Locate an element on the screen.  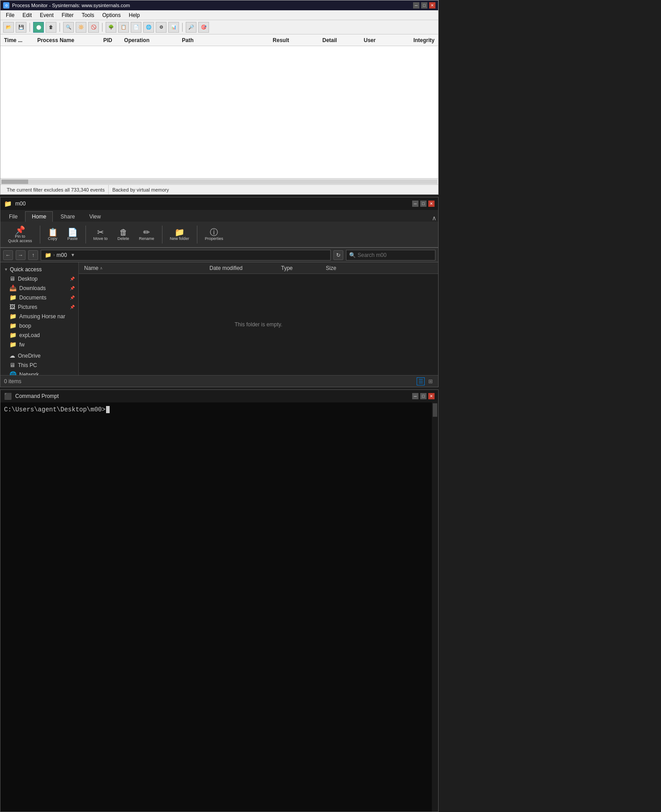
ribbon-moveto-btn: ✂ Move to is located at coordinates (101, 235).